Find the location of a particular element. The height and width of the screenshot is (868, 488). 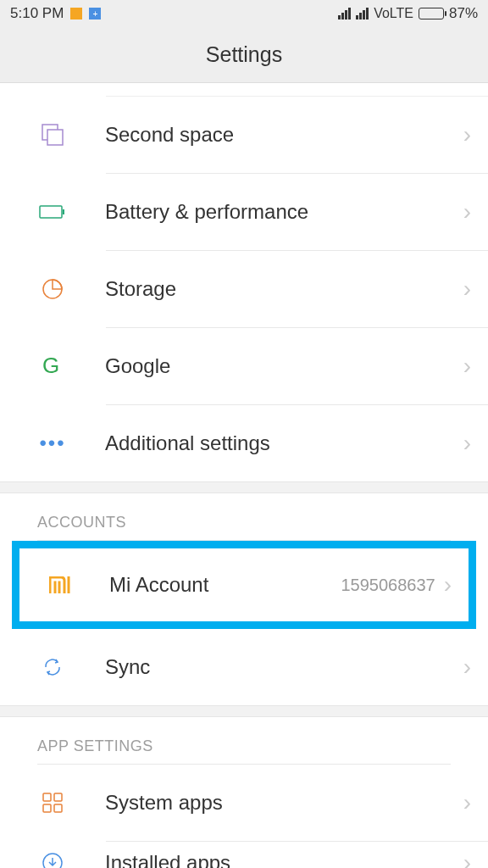

settings-item-google: G Google › is located at coordinates (244, 366).